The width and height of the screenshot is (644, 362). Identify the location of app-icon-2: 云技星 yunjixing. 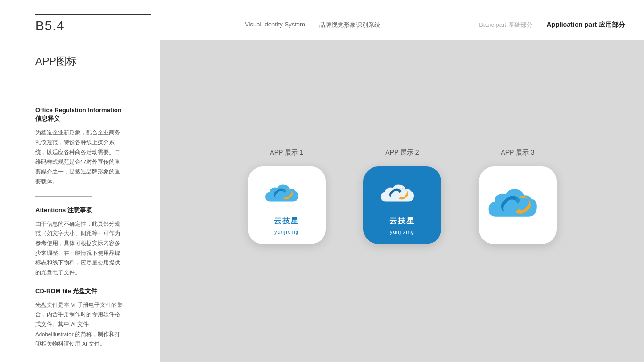
(403, 206).